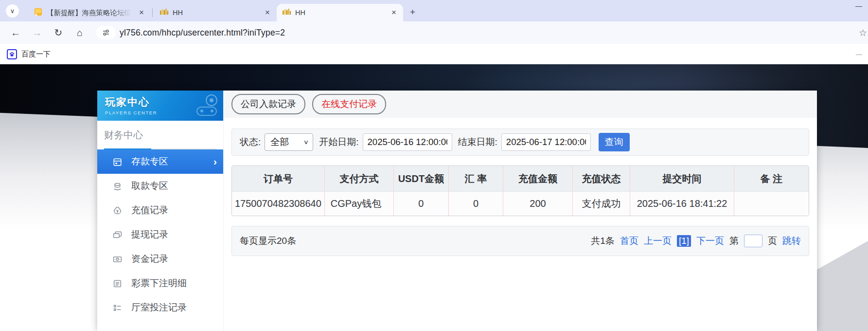  What do you see at coordinates (250, 142) in the screenshot?
I see `status-label: 状态:` at bounding box center [250, 142].